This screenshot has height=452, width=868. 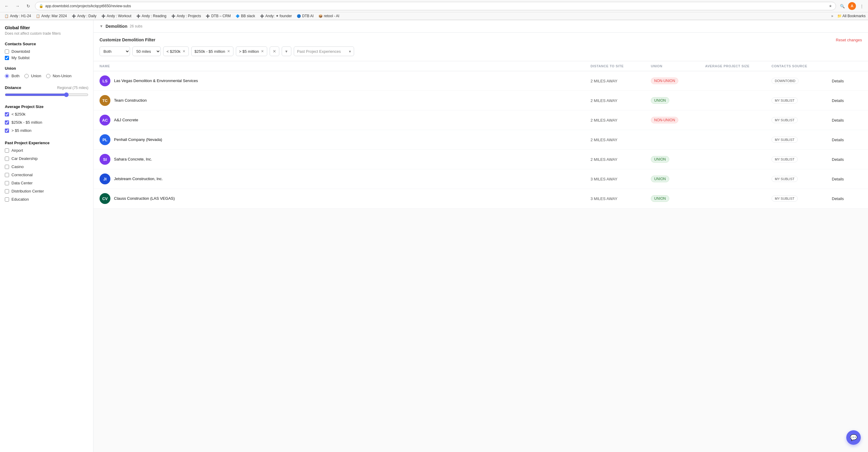 What do you see at coordinates (221, 16) in the screenshot?
I see `bookmark-label: DTB – CRM` at bounding box center [221, 16].